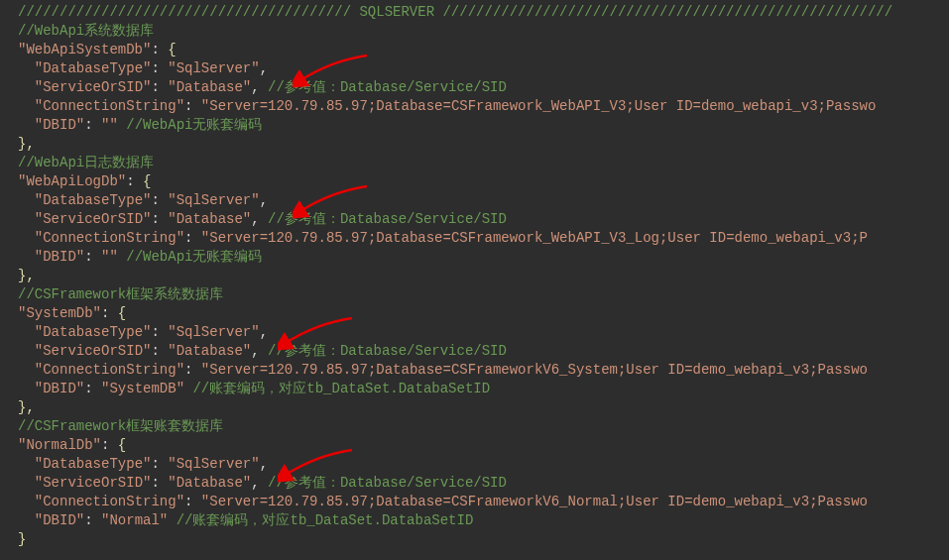 This screenshot has height=560, width=949. What do you see at coordinates (484, 32) in the screenshot?
I see `code-line: //WebApi系统数据库` at bounding box center [484, 32].